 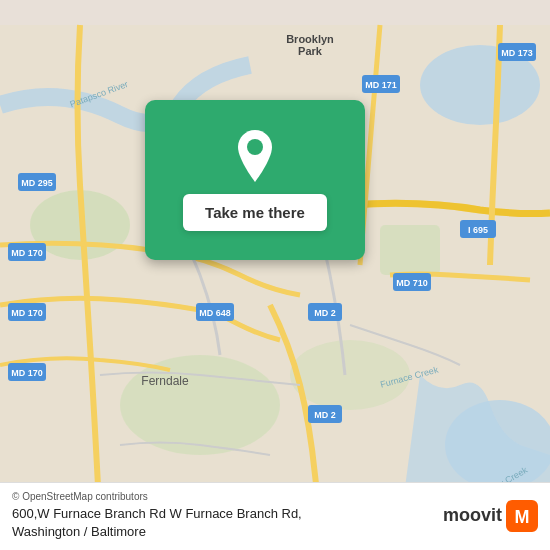 What do you see at coordinates (157, 522) in the screenshot?
I see `address-text: 600,W Furnace Branch Rd W Furnace Branch…` at bounding box center [157, 522].